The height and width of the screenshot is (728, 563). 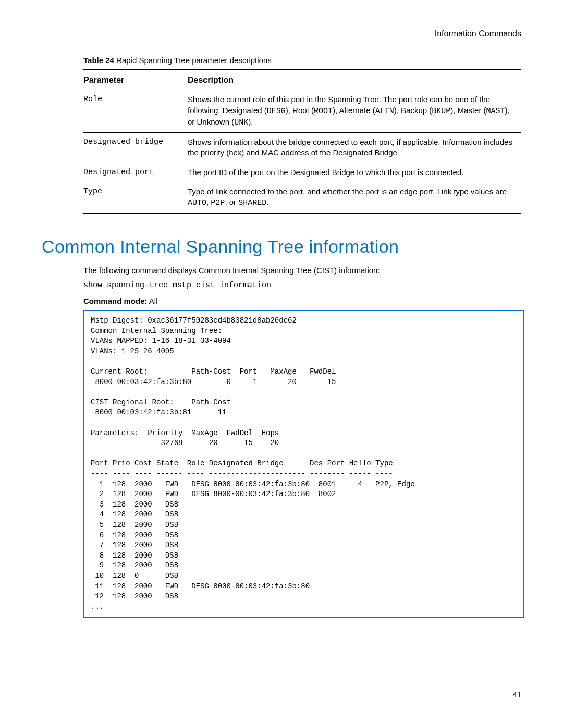 What do you see at coordinates (282, 247) in the screenshot?
I see `section-heading: Common Internal Spanning Tree informatio…` at bounding box center [282, 247].